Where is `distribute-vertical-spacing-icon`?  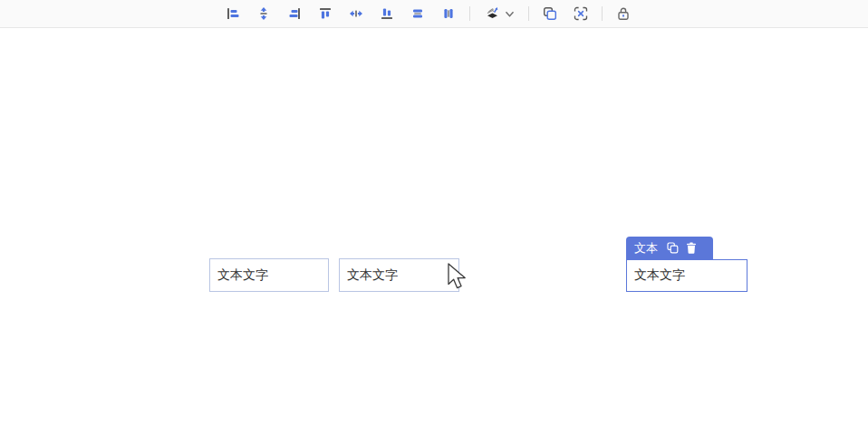
distribute-vertical-spacing-icon is located at coordinates (418, 14).